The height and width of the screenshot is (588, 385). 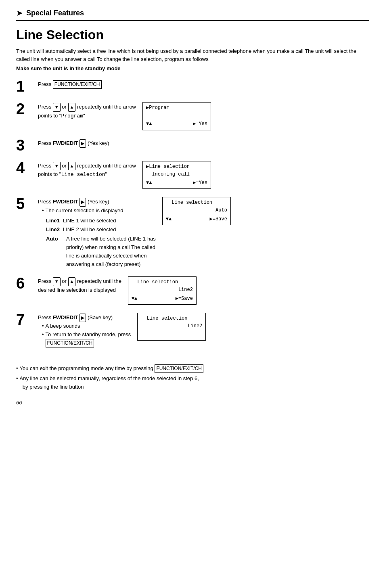 What do you see at coordinates (197, 211) in the screenshot?
I see `step-5-display-line2: Auto` at bounding box center [197, 211].